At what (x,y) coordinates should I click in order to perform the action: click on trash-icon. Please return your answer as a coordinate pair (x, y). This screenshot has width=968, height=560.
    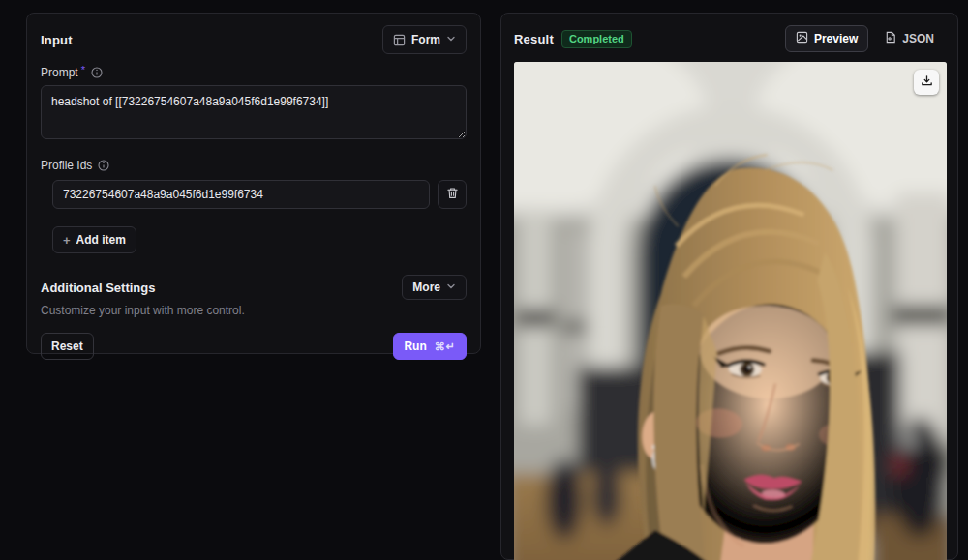
    Looking at the image, I should click on (453, 194).